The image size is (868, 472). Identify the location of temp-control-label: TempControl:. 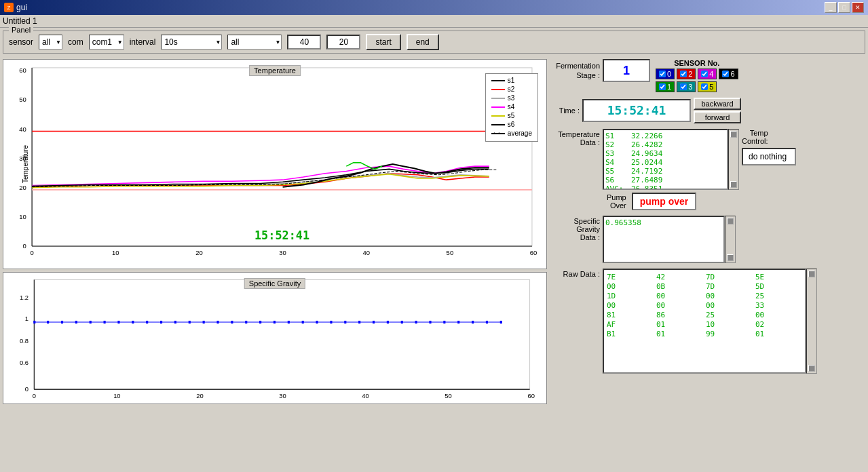
(755, 137).